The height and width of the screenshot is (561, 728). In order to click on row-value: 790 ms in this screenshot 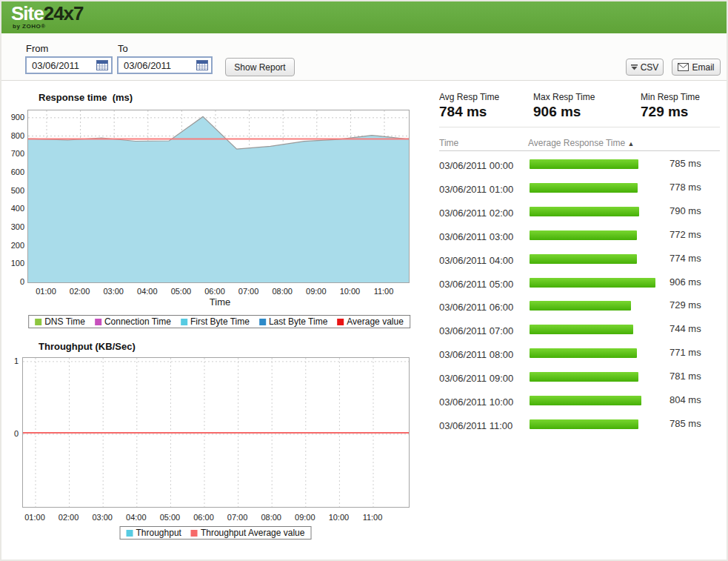, I will do `click(686, 210)`.